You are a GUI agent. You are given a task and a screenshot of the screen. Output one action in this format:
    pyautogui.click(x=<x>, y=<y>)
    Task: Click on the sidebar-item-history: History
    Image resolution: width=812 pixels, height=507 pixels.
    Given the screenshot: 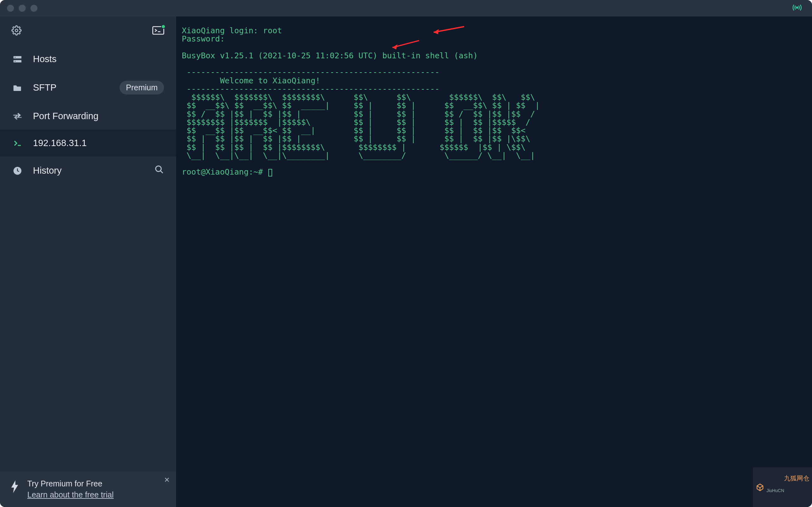 What is the action you would take?
    pyautogui.click(x=88, y=171)
    